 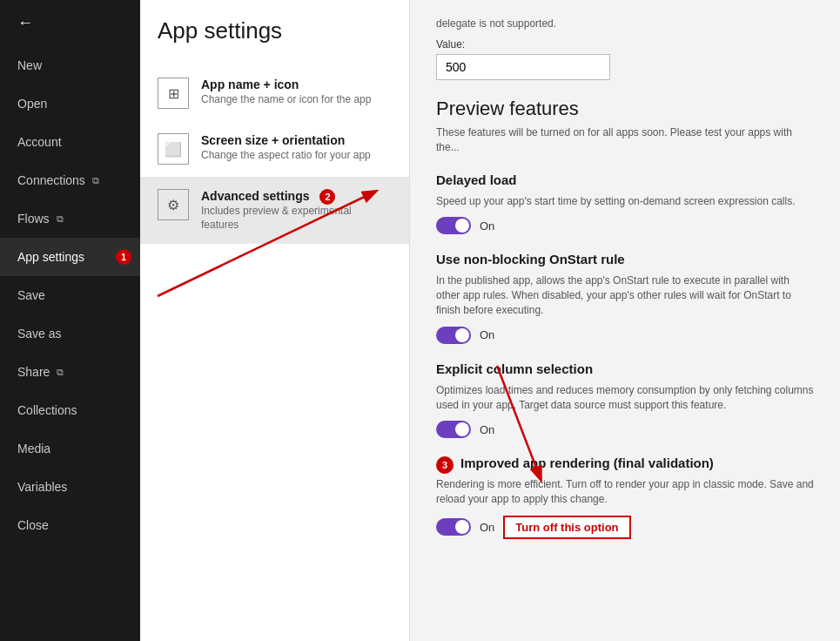 What do you see at coordinates (296, 156) in the screenshot?
I see `screen-size-desc: Change the aspect ratio for your app` at bounding box center [296, 156].